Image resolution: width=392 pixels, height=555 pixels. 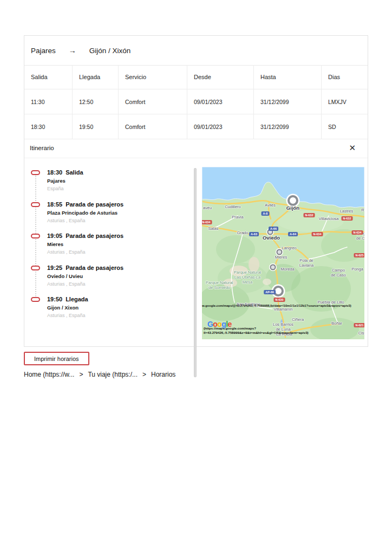 What do you see at coordinates (42, 148) in the screenshot?
I see `itinerary-title: Itinerario` at bounding box center [42, 148].